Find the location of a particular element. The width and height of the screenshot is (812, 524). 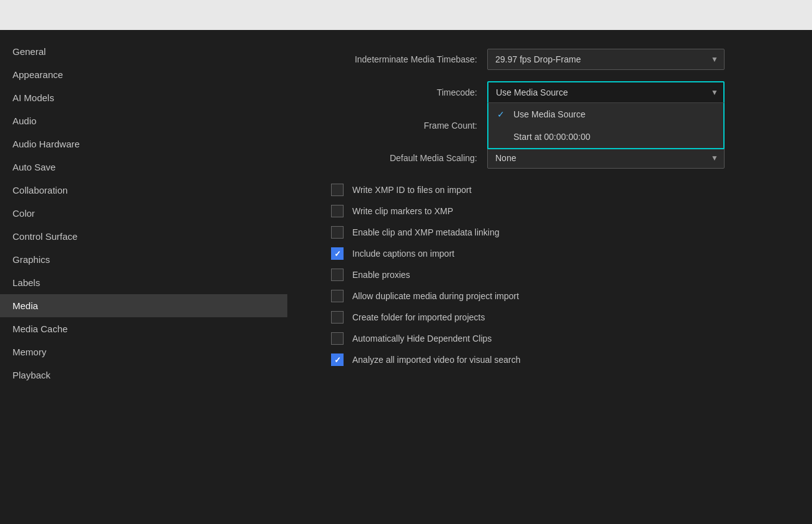

checkbox-label-auto-hide-dependent: Automatically Hide Dependent Clips is located at coordinates (422, 339).